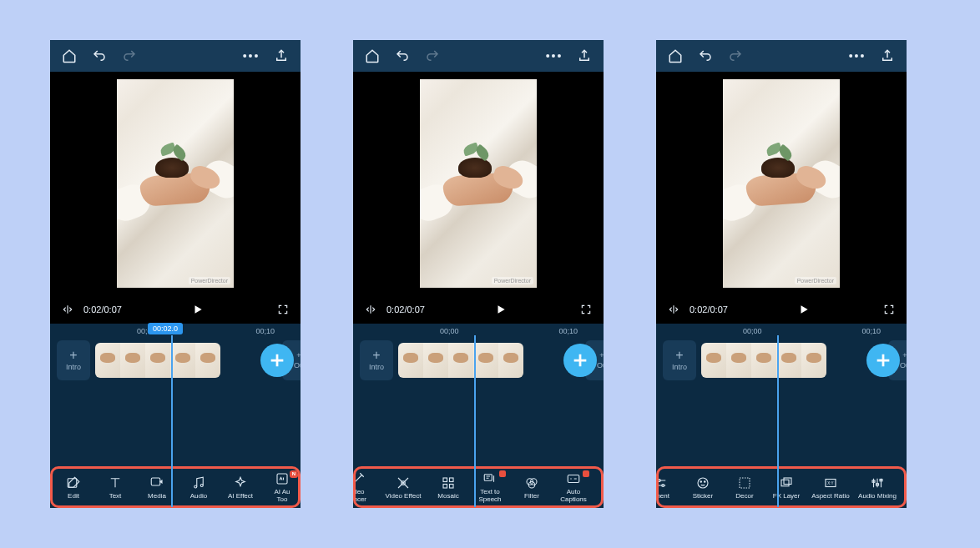  I want to click on new-badge, so click(503, 474).